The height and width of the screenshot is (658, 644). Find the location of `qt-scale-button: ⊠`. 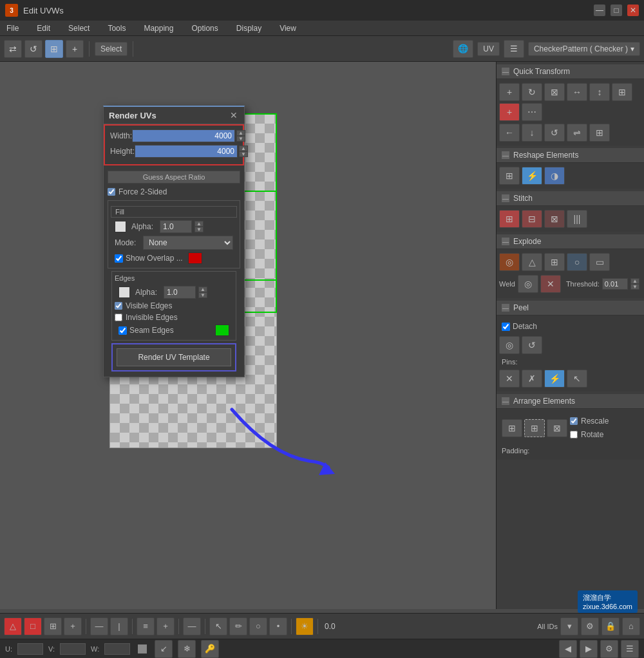

qt-scale-button: ⊠ is located at coordinates (554, 92).